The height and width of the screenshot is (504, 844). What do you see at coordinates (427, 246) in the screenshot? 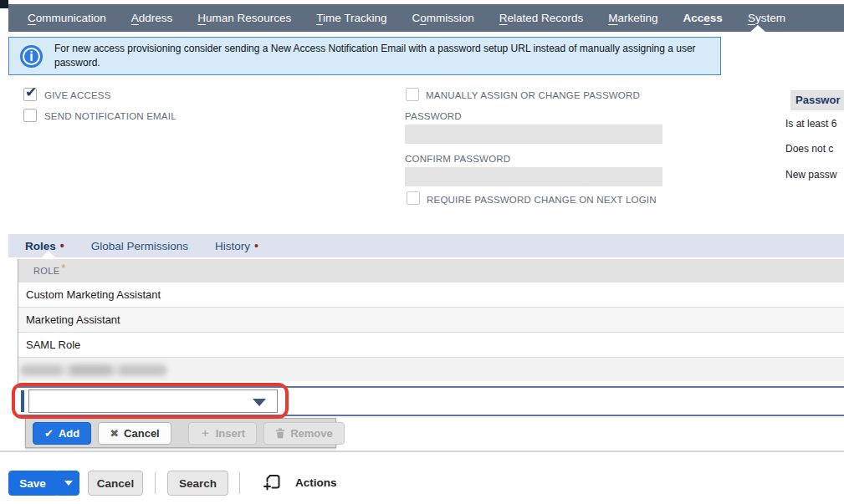
I see `subtabs: Roles•Global PermissionsHistory•` at bounding box center [427, 246].